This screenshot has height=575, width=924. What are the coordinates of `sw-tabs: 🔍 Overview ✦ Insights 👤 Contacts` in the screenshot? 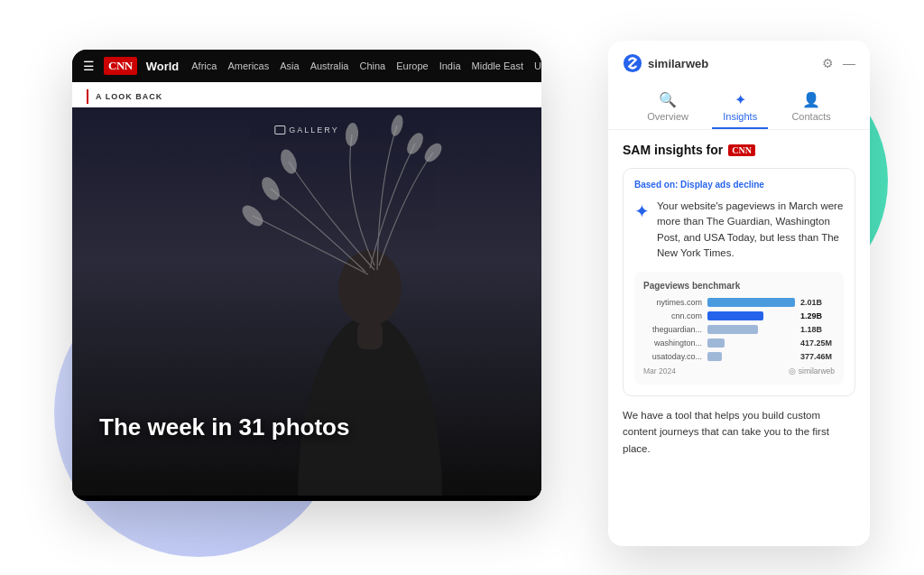 It's located at (739, 107).